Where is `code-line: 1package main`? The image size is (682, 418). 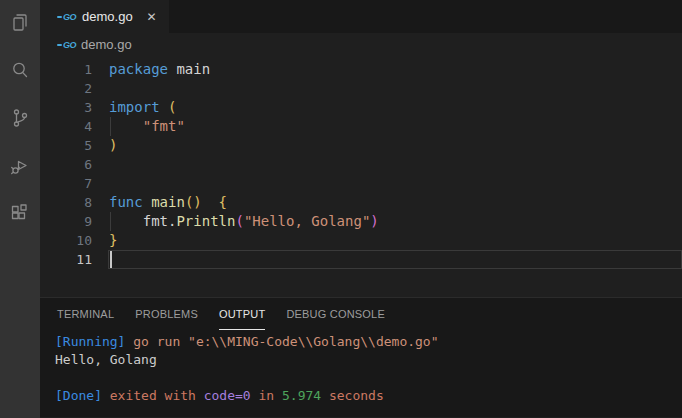
code-line: 1package main is located at coordinates (361, 70).